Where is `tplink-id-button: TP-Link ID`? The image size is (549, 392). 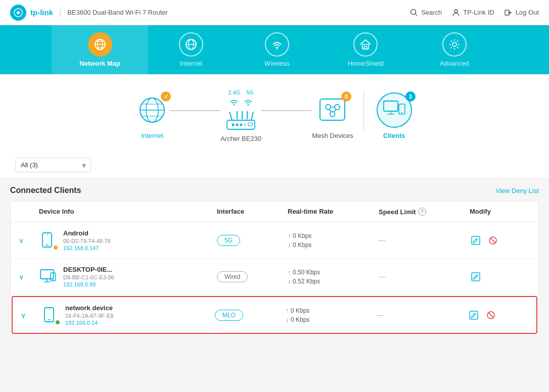
tplink-id-button: TP-Link ID is located at coordinates (473, 13).